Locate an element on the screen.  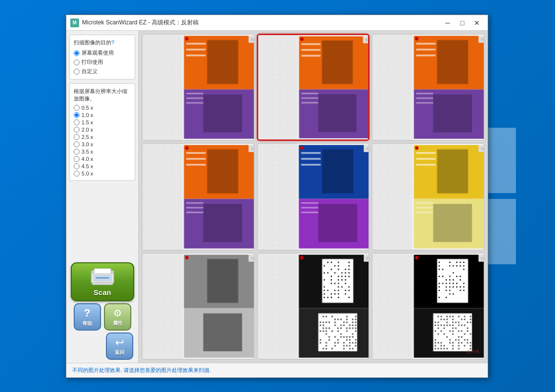
option-screen: 屏幕观看使用 is located at coordinates (103, 53).